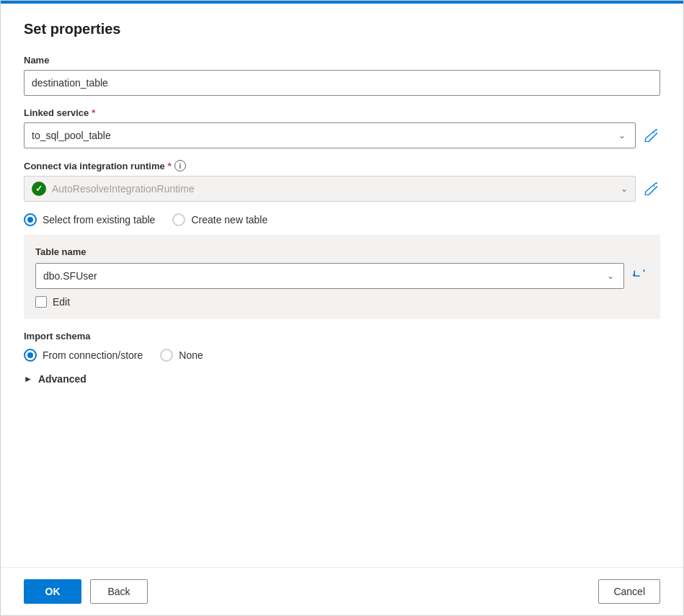  What do you see at coordinates (330, 276) in the screenshot?
I see `table-name-select: dbo.SFUser` at bounding box center [330, 276].